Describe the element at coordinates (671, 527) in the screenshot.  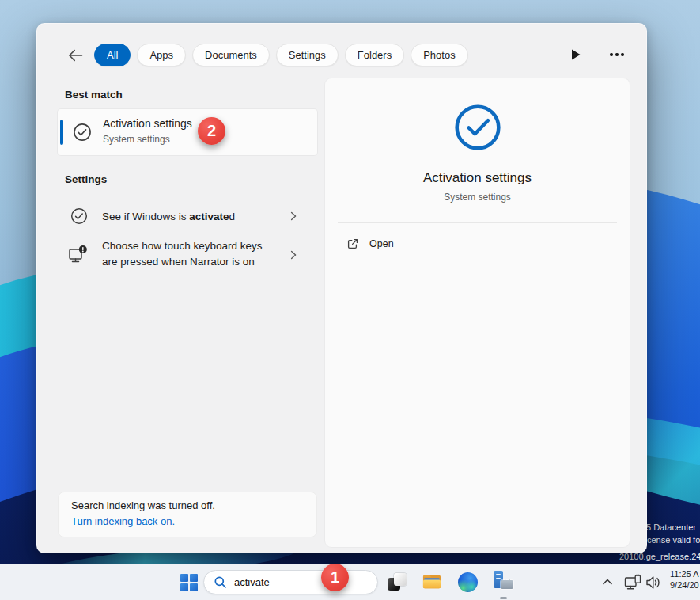
I see `watermark-edition: 5 Datacenter` at that location.